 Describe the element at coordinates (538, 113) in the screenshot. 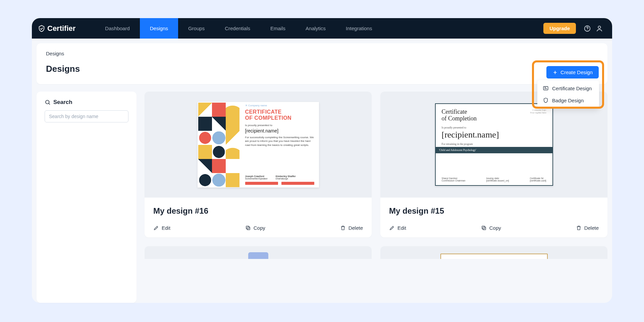

I see `cert2-logo2: Your tagline here` at that location.